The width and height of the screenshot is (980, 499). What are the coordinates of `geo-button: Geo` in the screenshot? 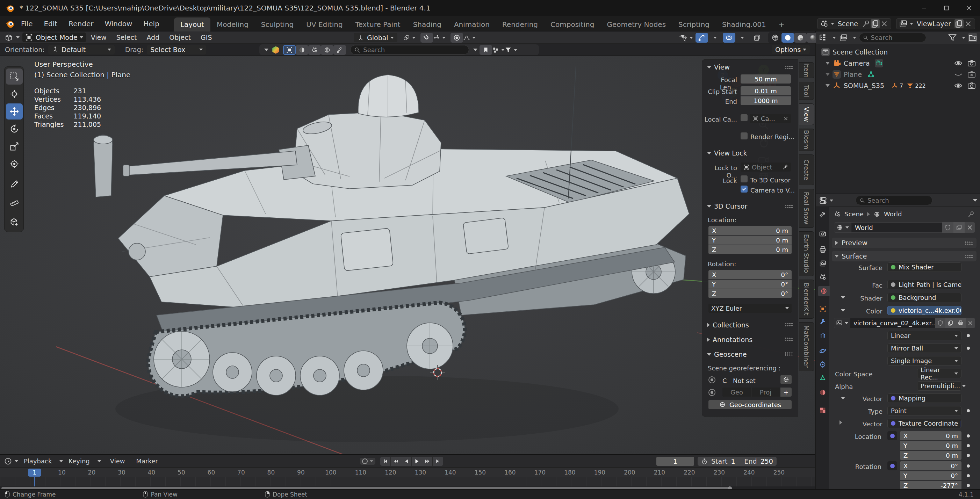 It's located at (737, 392).